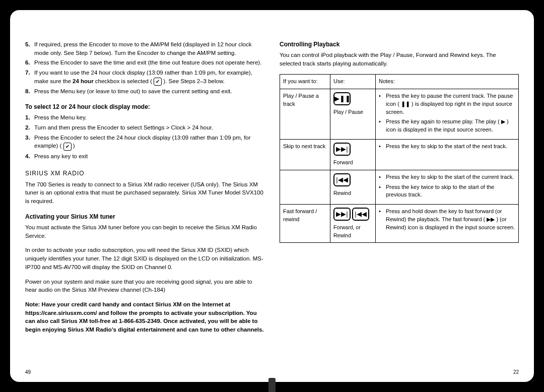 The height and width of the screenshot is (392, 544). I want to click on step-text: Turn and then press the Encoder to selec…, so click(149, 128).